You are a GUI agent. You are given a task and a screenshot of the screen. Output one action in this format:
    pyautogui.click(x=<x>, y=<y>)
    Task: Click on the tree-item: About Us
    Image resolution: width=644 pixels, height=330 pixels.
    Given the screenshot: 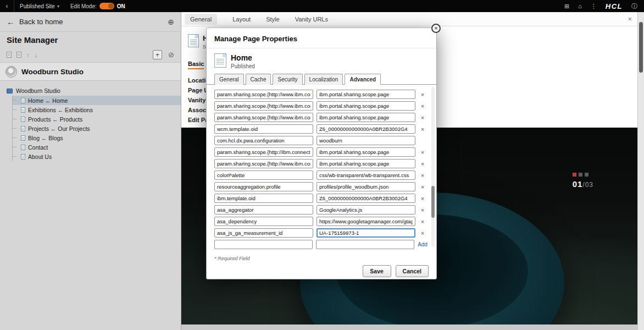 What is the action you would take?
    pyautogui.click(x=97, y=156)
    